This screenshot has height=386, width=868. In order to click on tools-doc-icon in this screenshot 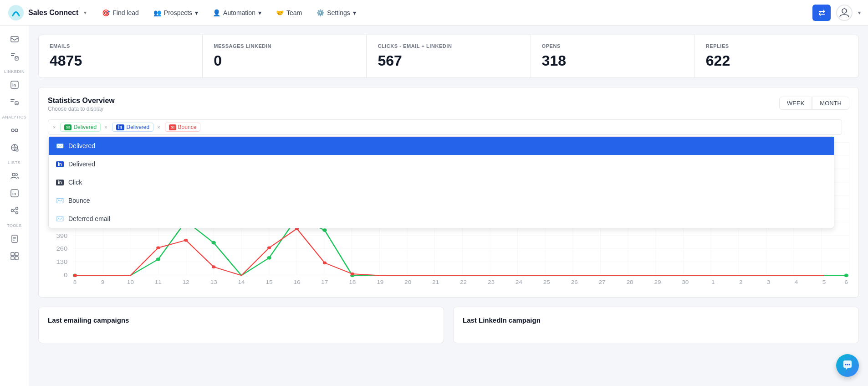, I will do `click(15, 239)`.